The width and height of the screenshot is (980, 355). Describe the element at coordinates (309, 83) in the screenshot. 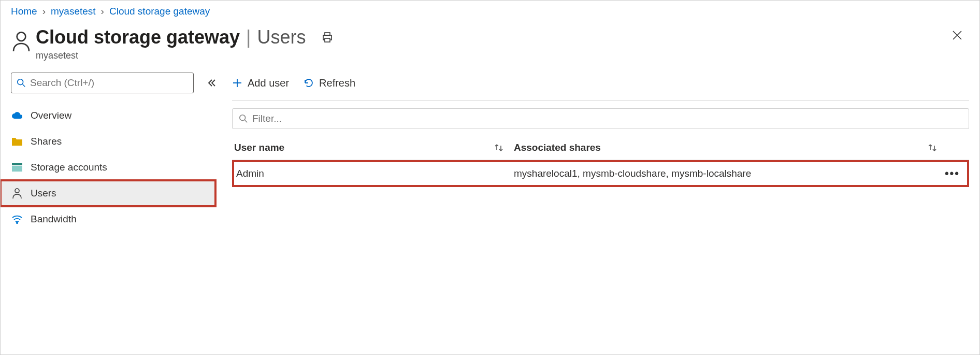

I see `refresh-icon` at that location.